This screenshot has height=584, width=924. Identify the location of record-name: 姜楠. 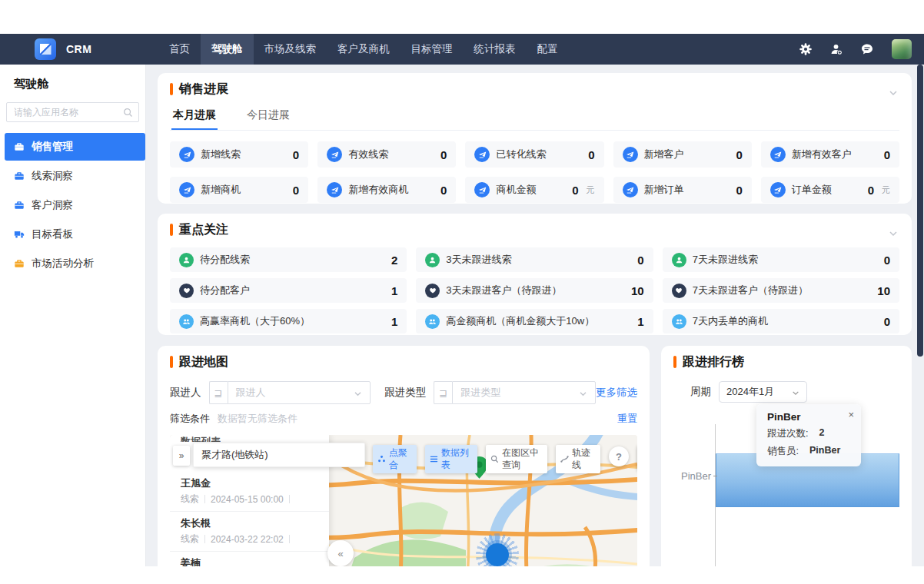
(249, 561).